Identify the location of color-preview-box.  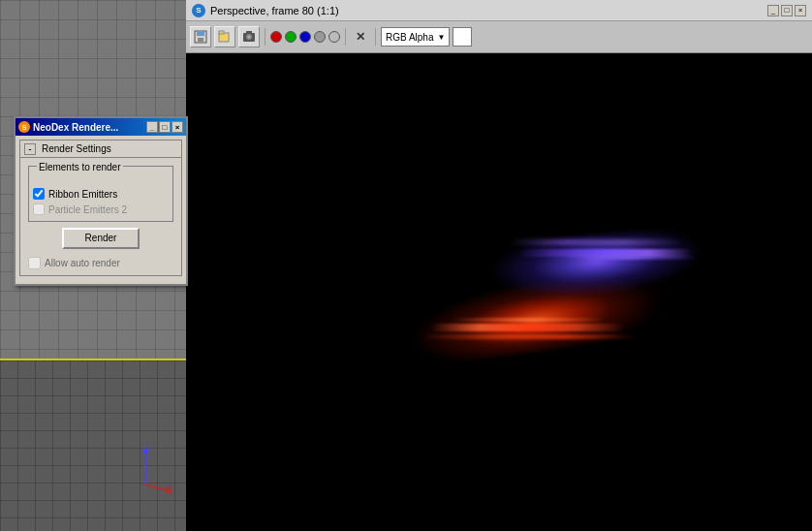
(462, 37).